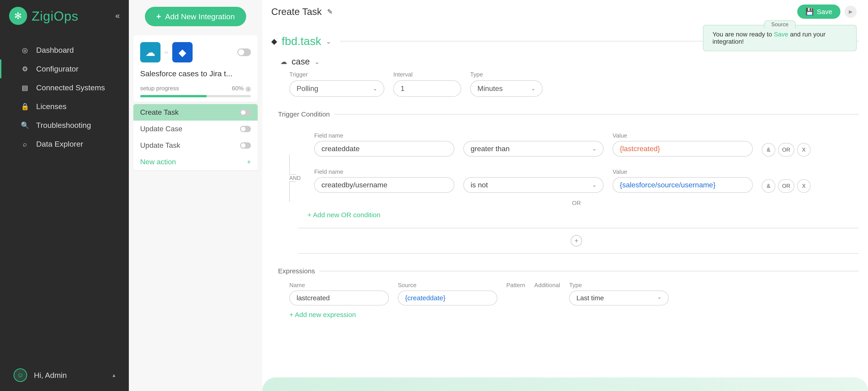 Image resolution: width=868 pixels, height=391 pixels. I want to click on add-or-condition: + Add new OR condition, so click(588, 215).